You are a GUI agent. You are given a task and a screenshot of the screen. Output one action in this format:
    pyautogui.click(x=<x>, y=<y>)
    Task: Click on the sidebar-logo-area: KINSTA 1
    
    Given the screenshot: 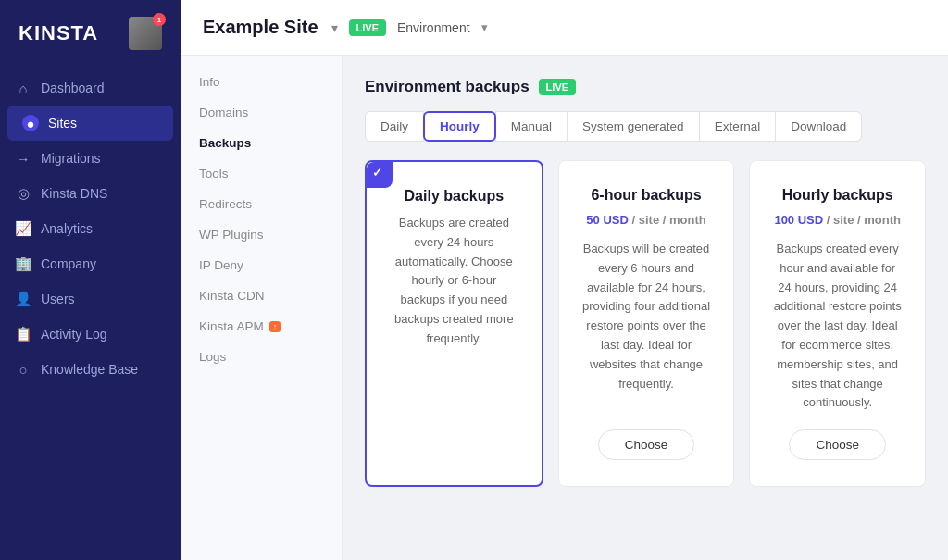 What is the action you would take?
    pyautogui.click(x=91, y=31)
    